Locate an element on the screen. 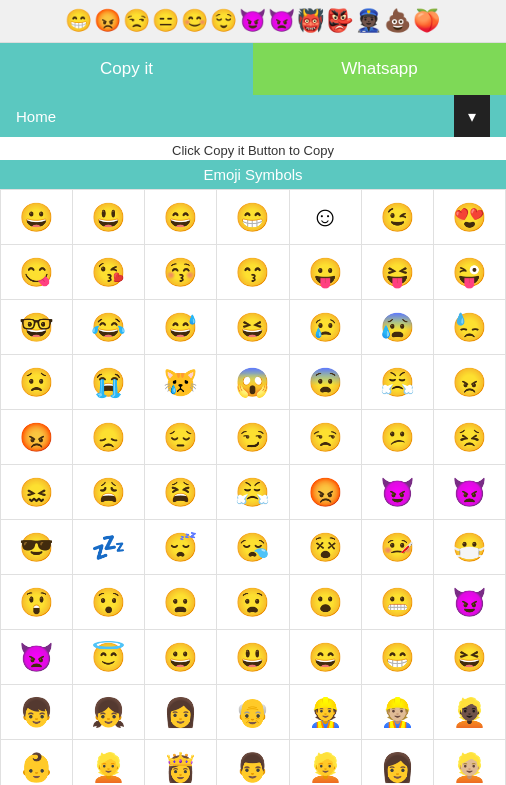 The image size is (506, 785). emoji-cell: 👷 is located at coordinates (326, 712).